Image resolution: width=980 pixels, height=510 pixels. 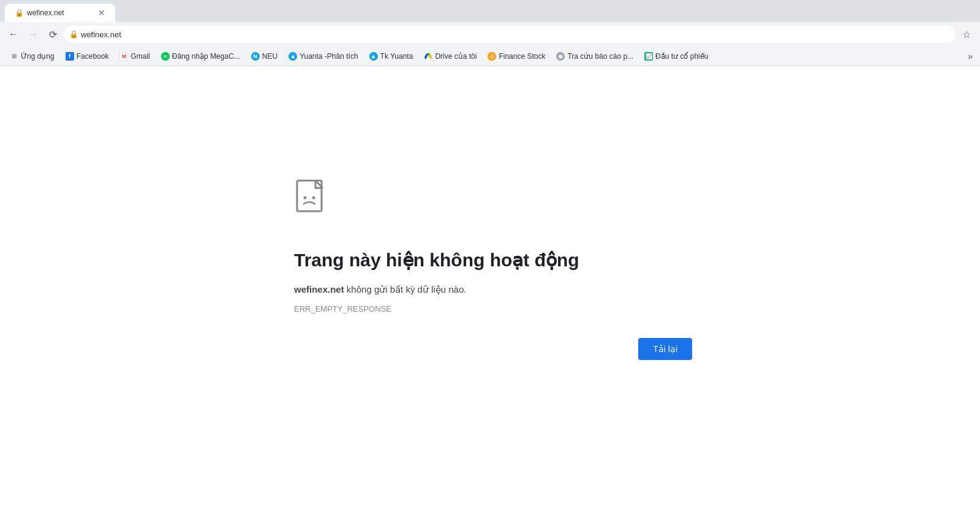 I want to click on bookmark-finance-stock-label: Finance Stock, so click(x=522, y=56).